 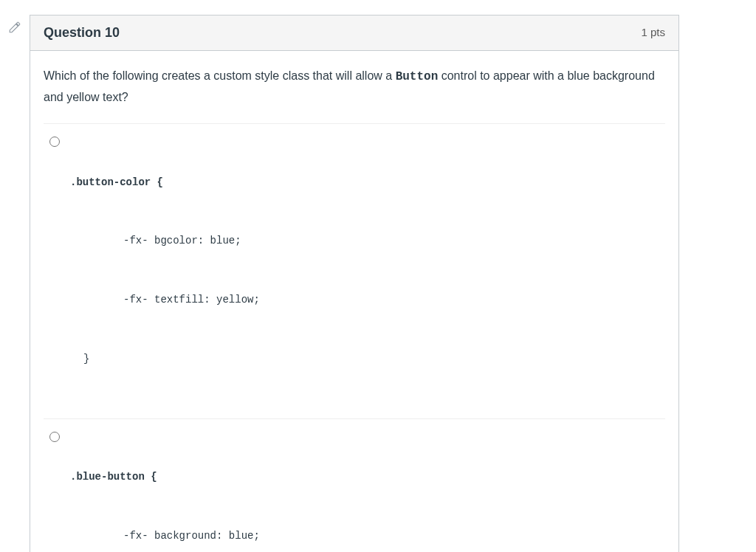 I want to click on answer-code: .blue-button { -fx- background: blue; -f…, so click(x=165, y=490).